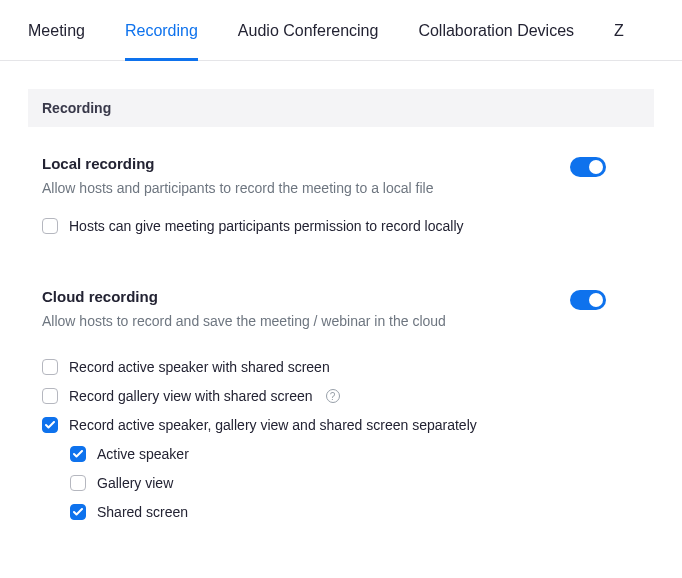 The width and height of the screenshot is (682, 578). Describe the element at coordinates (50, 396) in the screenshot. I see `record-gallery-shared-checkbox` at that location.